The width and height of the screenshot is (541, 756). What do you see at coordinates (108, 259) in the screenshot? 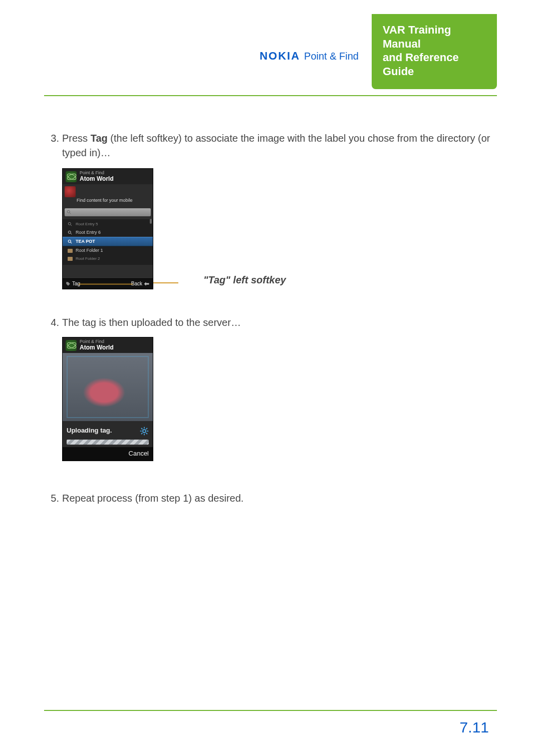
I see `list-item: Root Folder 2` at bounding box center [108, 259].